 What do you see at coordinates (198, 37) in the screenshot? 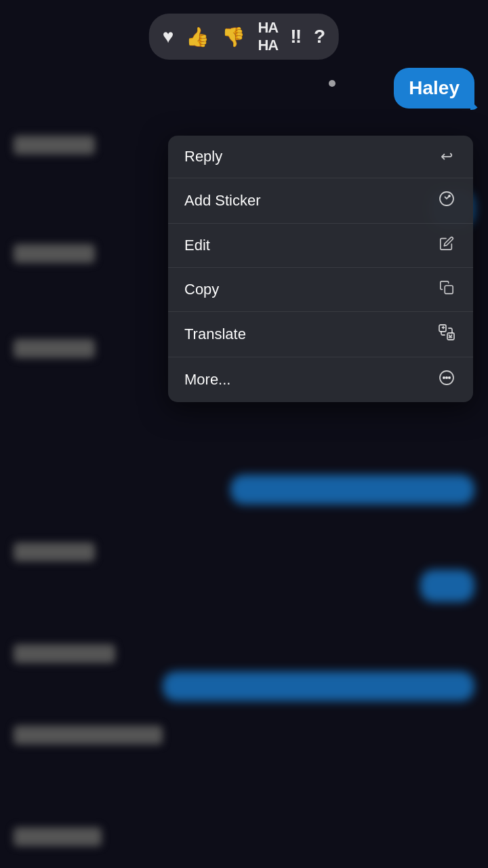
I see `thumbsup-icon: 👍` at bounding box center [198, 37].